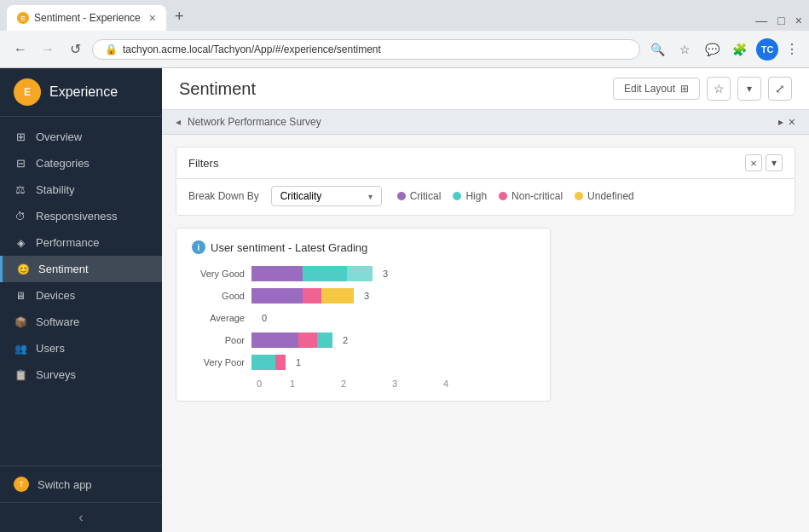  I want to click on sidebar-item-devices: 🖥 Devices, so click(81, 295).